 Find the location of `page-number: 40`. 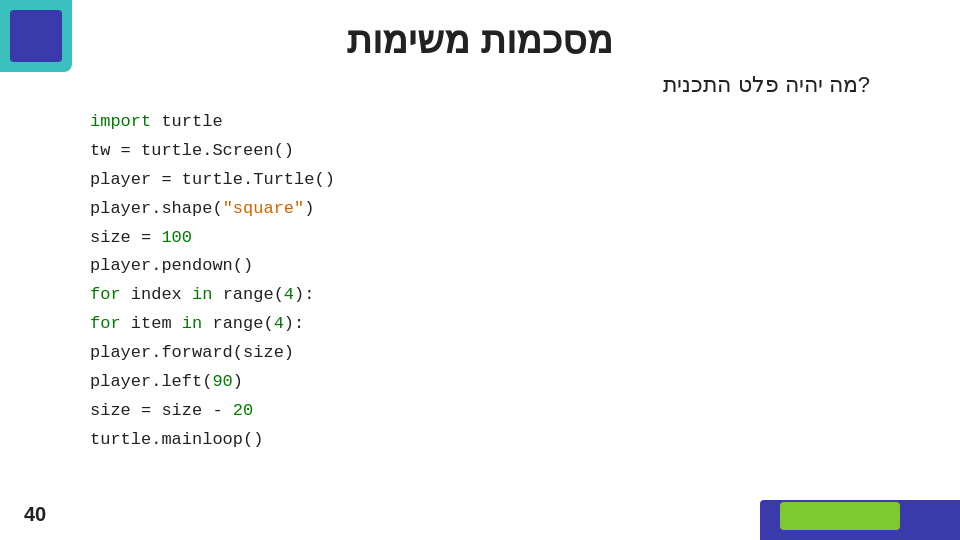

page-number: 40 is located at coordinates (35, 514).